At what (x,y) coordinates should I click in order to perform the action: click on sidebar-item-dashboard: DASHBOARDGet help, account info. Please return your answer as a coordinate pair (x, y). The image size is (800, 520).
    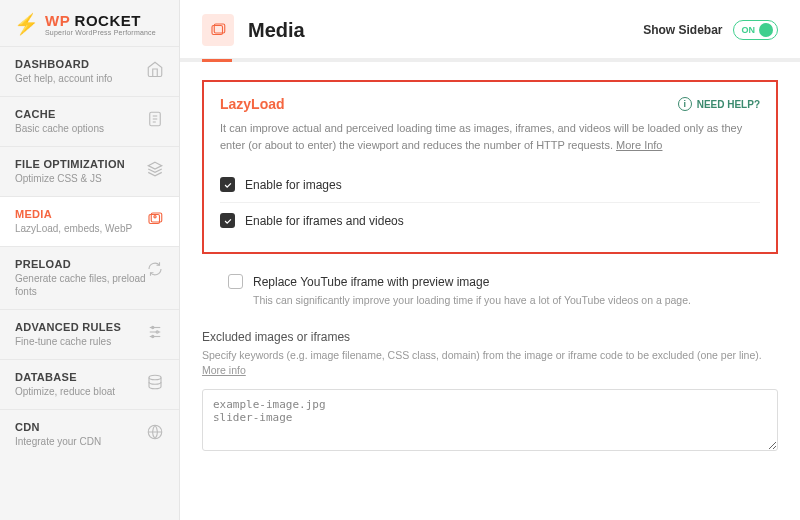
    Looking at the image, I should click on (90, 71).